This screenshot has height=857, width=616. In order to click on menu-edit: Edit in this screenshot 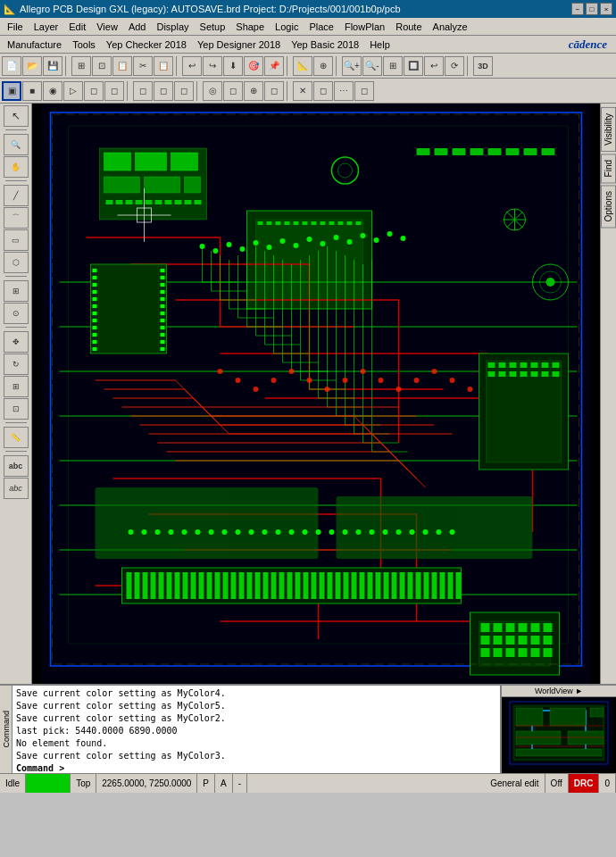, I will do `click(77, 27)`.